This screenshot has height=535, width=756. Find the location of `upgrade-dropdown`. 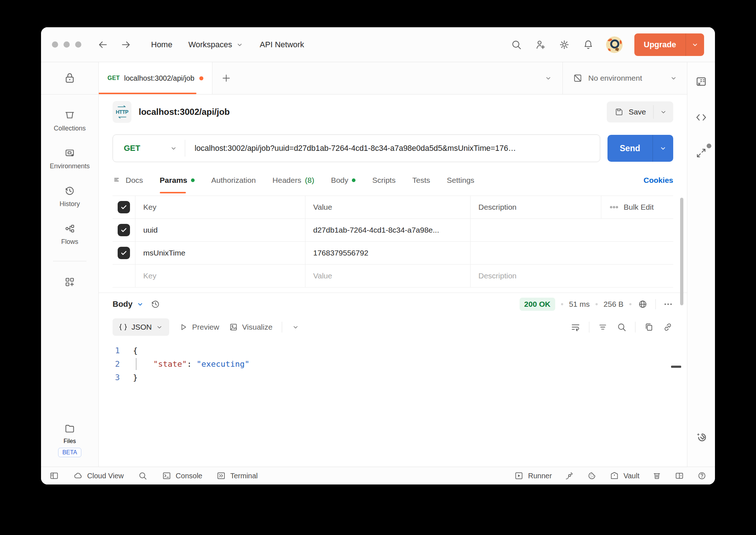

upgrade-dropdown is located at coordinates (695, 45).